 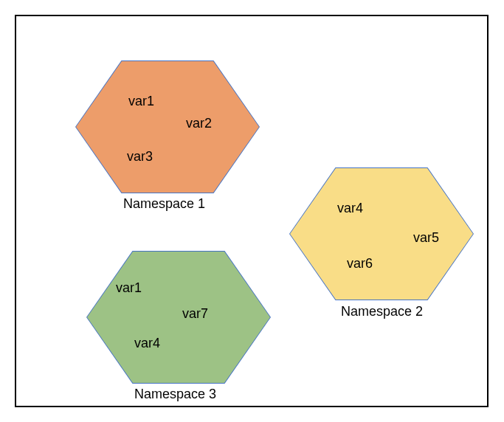 What do you see at coordinates (199, 124) in the screenshot?
I see `namespace-1-var-2: var2` at bounding box center [199, 124].